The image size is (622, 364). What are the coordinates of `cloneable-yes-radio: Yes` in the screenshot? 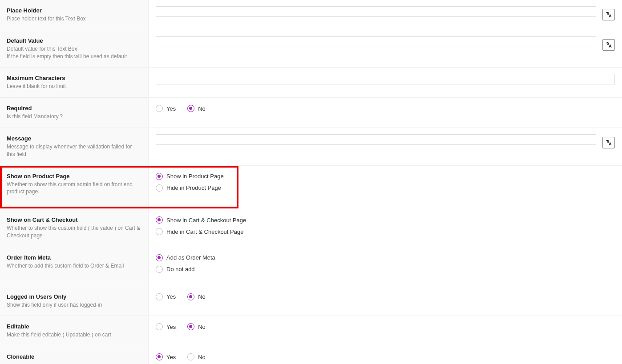 It's located at (166, 357).